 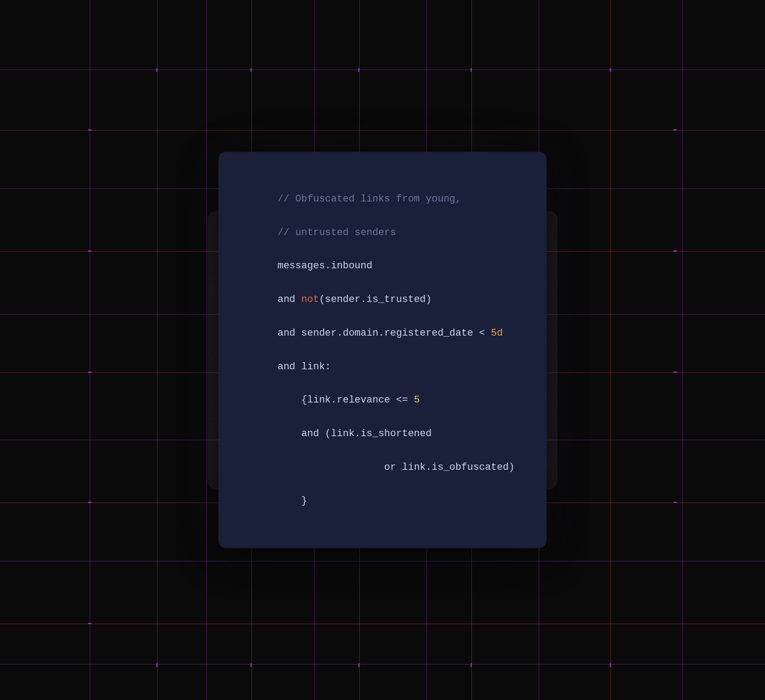 I want to click on code-line-2: and not(sender.is_trusted), so click(x=355, y=300).